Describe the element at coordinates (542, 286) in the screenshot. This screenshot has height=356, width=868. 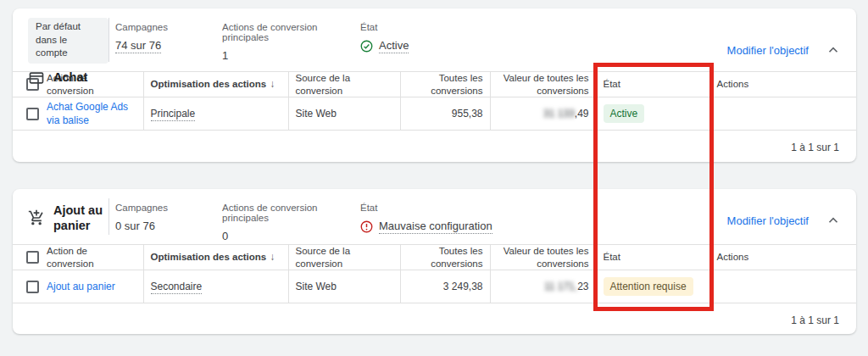
I see `conversions-value-cell: 11 171,23` at that location.